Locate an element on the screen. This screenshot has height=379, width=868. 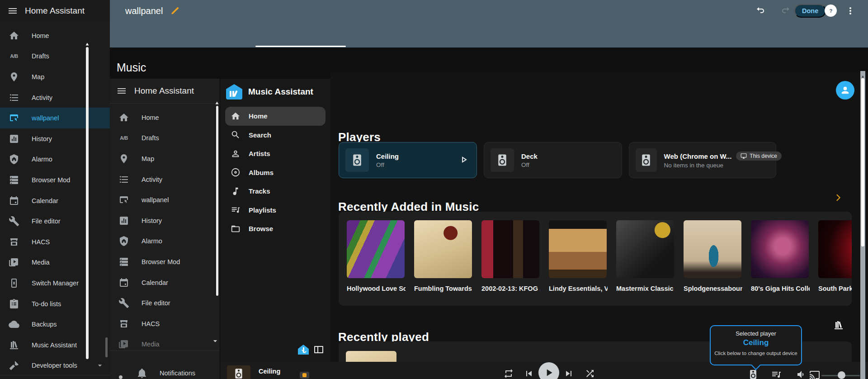
previous-track-icon is located at coordinates (529, 374).